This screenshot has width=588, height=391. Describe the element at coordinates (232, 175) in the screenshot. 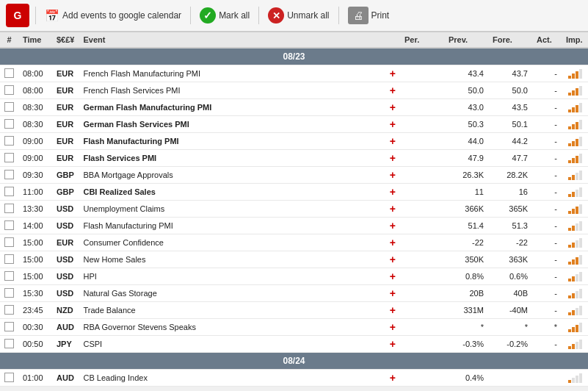

I see `row-event: BBA Mortgage Approvals` at that location.